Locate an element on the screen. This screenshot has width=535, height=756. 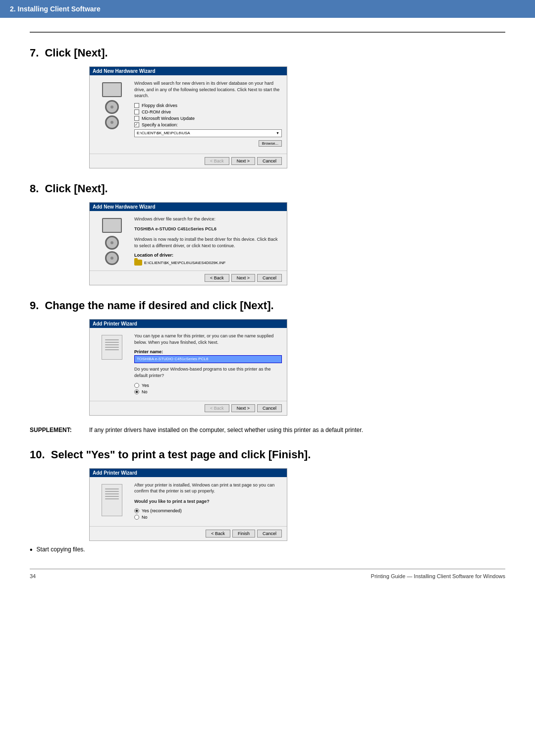
wizard-7-back-button: < Back is located at coordinates (217, 161).